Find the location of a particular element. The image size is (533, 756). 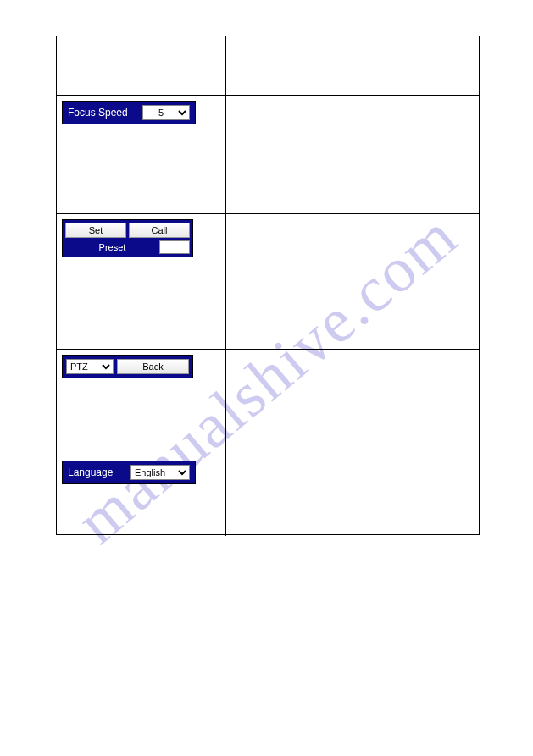

language-label: Language is located at coordinates (90, 472).